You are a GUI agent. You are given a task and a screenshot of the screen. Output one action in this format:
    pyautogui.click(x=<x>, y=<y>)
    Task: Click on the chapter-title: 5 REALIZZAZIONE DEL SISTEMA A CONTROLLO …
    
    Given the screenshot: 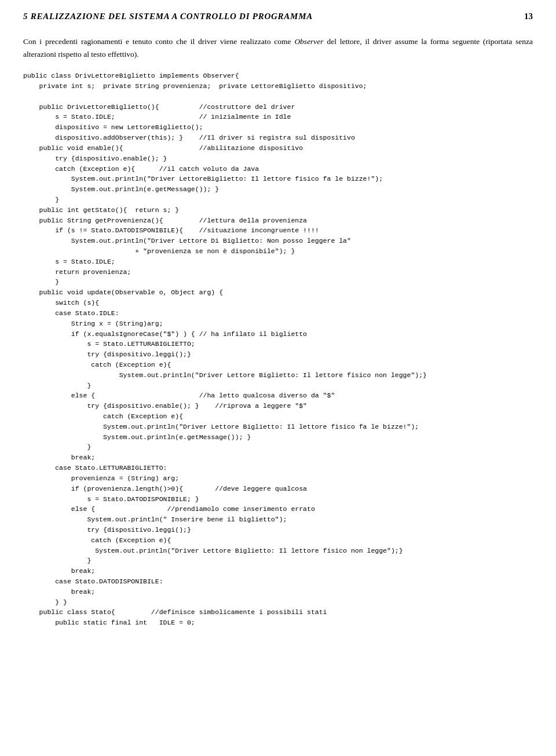 What is the action you would take?
    pyautogui.click(x=168, y=16)
    